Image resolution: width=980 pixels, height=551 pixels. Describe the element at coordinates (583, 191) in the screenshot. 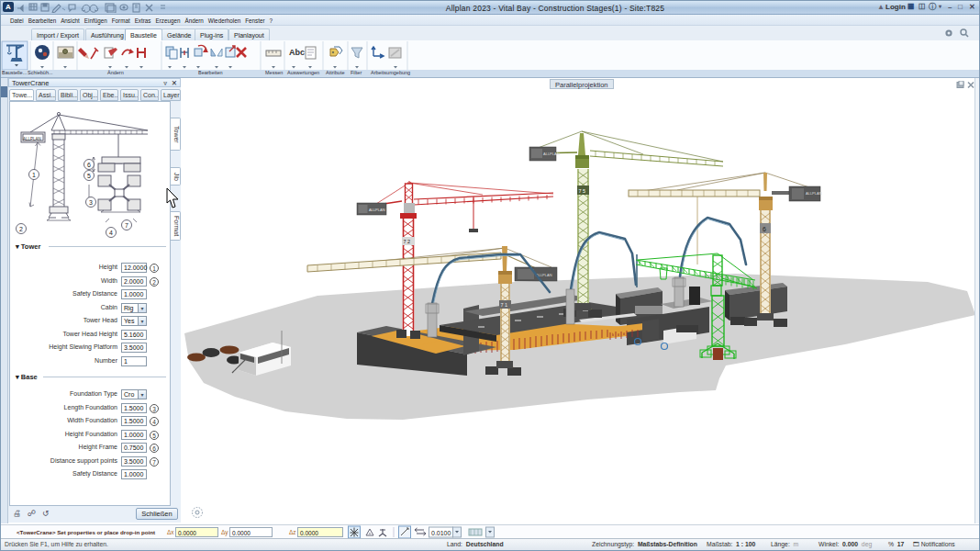

I see `svg-text: 7 5` at that location.